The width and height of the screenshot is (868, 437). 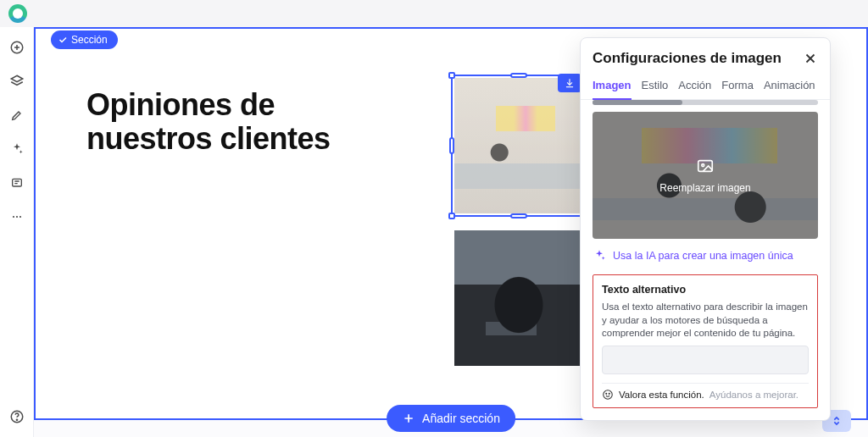 What do you see at coordinates (17, 47) in the screenshot?
I see `add-icon` at bounding box center [17, 47].